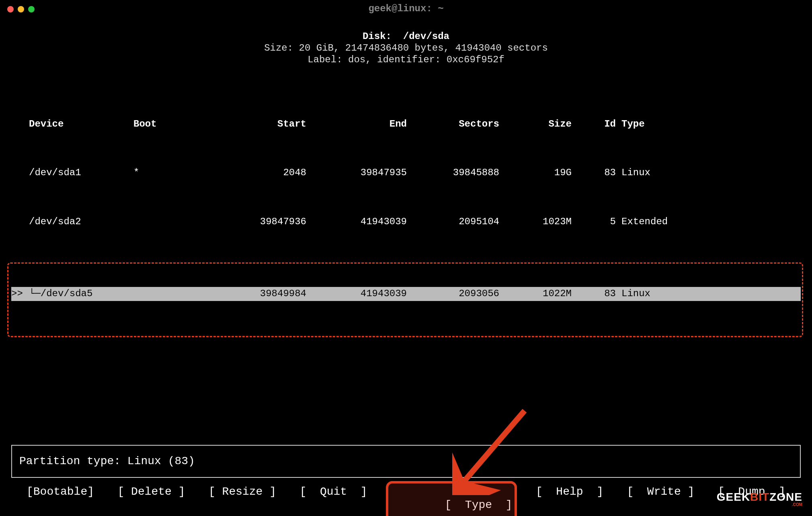  Describe the element at coordinates (760, 499) in the screenshot. I see `watermark: GEEKBITZONE .COM` at that location.